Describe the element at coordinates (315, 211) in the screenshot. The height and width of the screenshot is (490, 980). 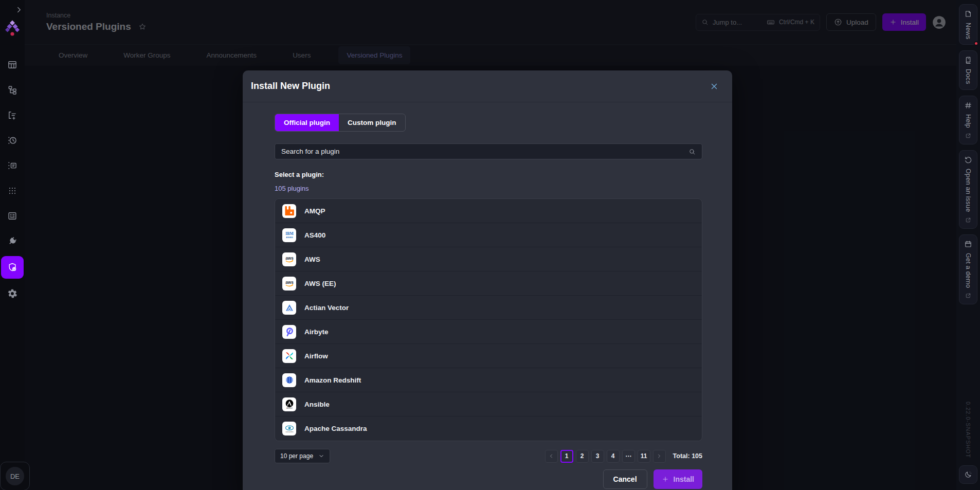
I see `plugin-name: AMQP` at that location.